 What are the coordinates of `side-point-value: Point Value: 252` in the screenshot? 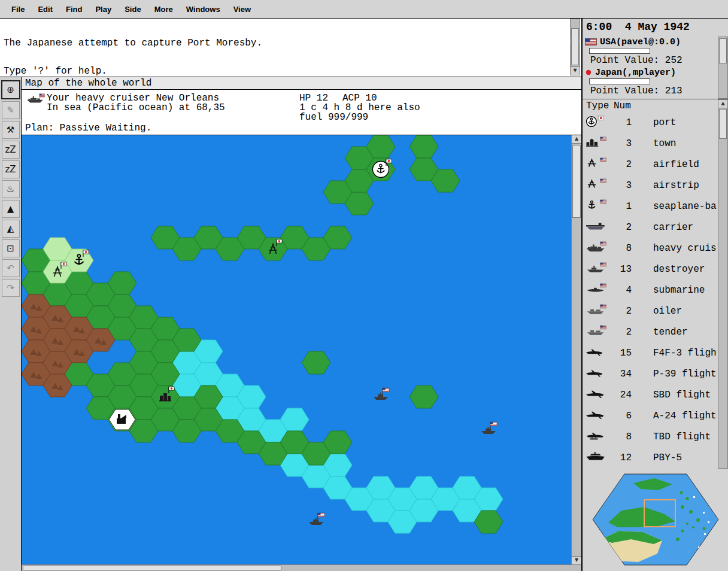 It's located at (650, 61).